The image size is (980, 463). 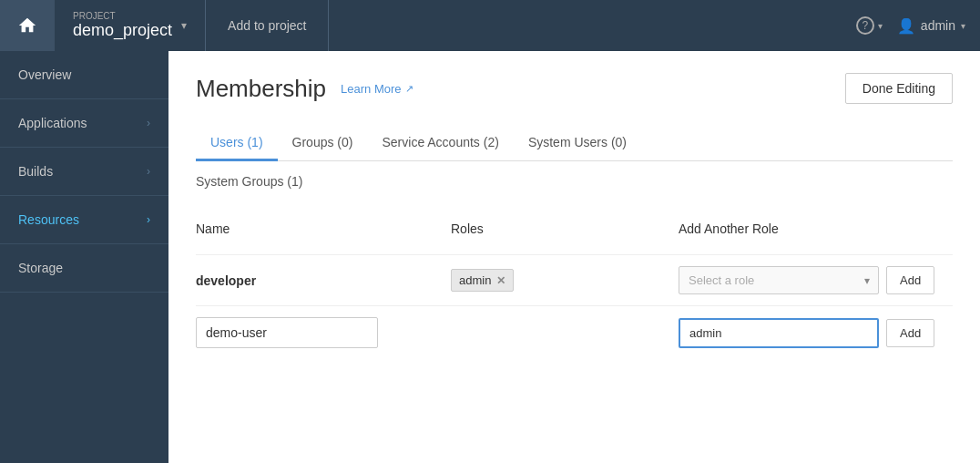 I want to click on add-role-area: Add, so click(x=816, y=334).